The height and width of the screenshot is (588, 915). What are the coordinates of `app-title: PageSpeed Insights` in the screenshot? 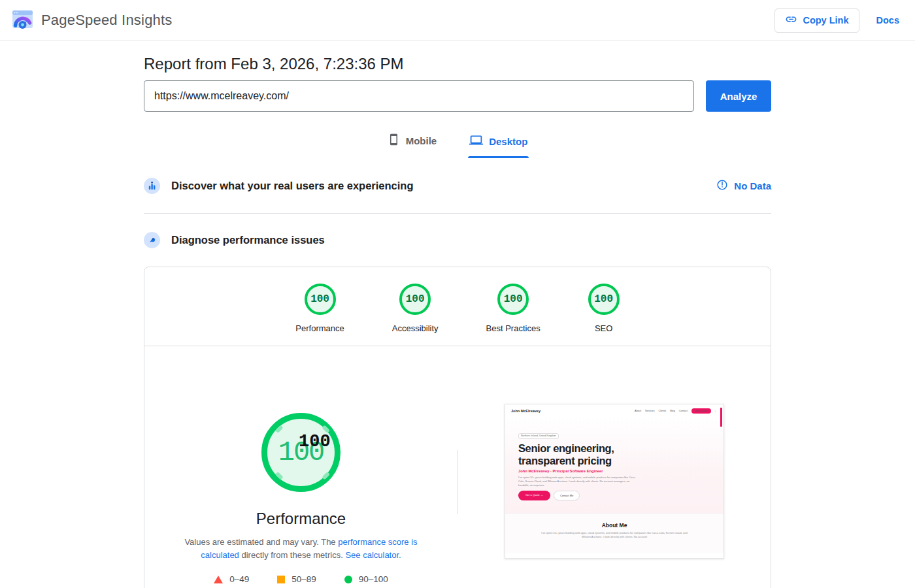 It's located at (107, 20).